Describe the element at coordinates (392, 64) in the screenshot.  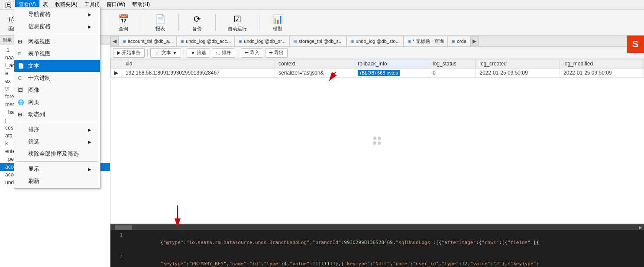
I see `col-rollback-info: rollback_info` at that location.